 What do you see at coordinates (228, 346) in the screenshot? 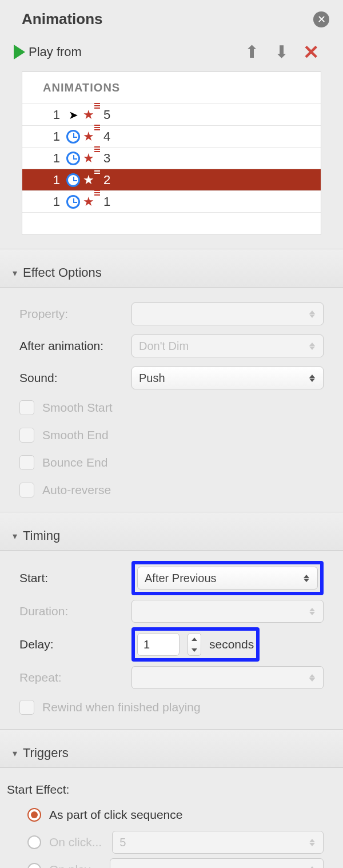
I see `after-animation-select: Don't Dim` at bounding box center [228, 346].